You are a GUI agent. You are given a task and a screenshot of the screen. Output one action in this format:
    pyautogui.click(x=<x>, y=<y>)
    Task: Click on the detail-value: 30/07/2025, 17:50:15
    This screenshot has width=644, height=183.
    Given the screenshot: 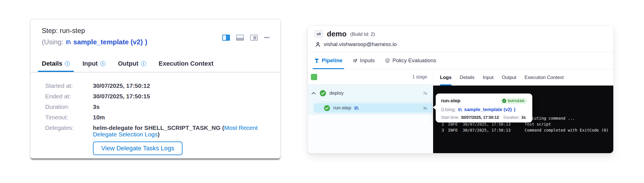 What is the action you would take?
    pyautogui.click(x=181, y=96)
    